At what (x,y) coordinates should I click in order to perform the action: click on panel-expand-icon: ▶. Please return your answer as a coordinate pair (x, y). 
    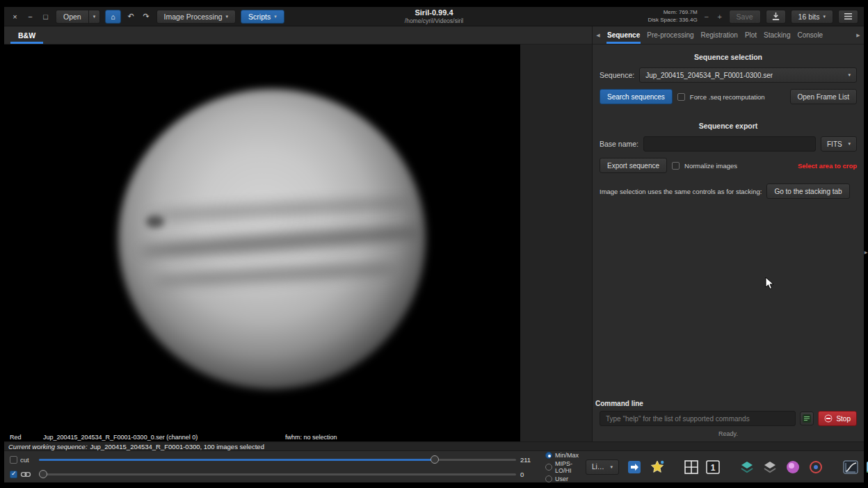
    Looking at the image, I should click on (866, 252).